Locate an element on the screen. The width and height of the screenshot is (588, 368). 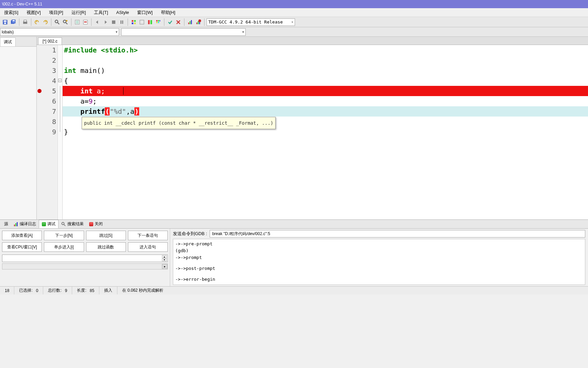
tab-close: 关闭 is located at coordinates (96, 224).